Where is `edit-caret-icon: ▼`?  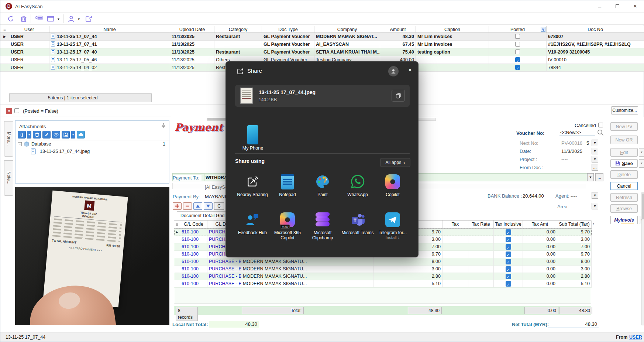 edit-caret-icon: ▼ is located at coordinates (641, 152).